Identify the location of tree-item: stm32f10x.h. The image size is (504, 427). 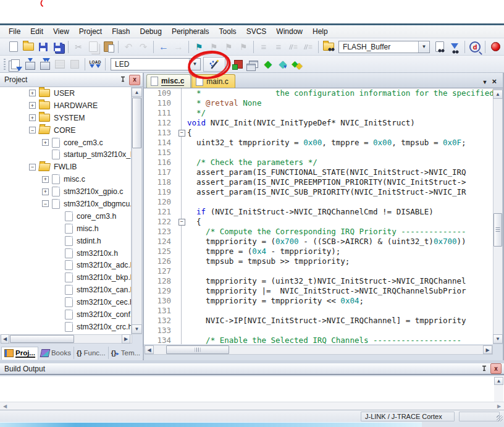
(65, 253).